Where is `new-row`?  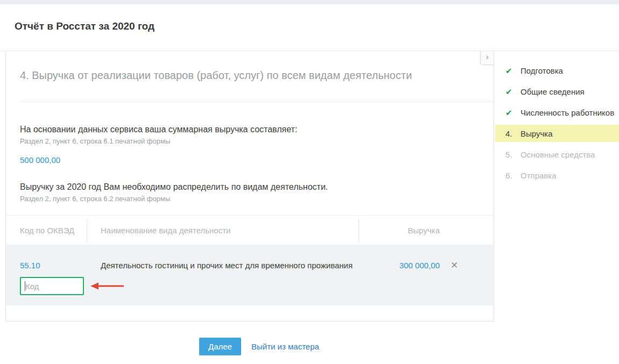
new-row is located at coordinates (257, 286).